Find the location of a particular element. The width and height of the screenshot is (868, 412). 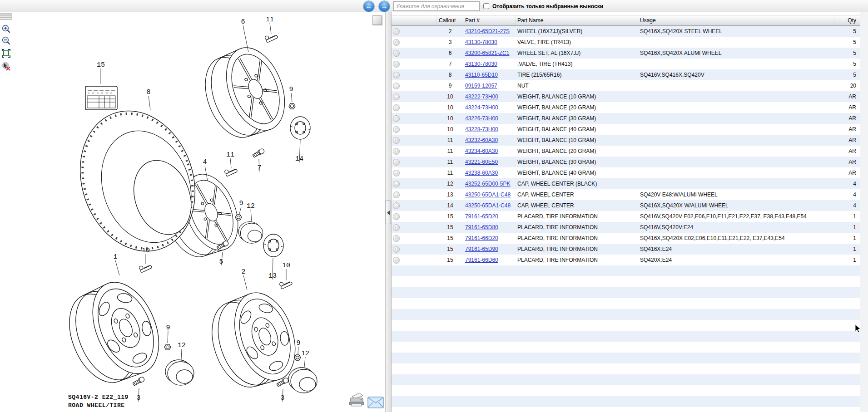

part-number-link: 79161-66D60 is located at coordinates (481, 260).